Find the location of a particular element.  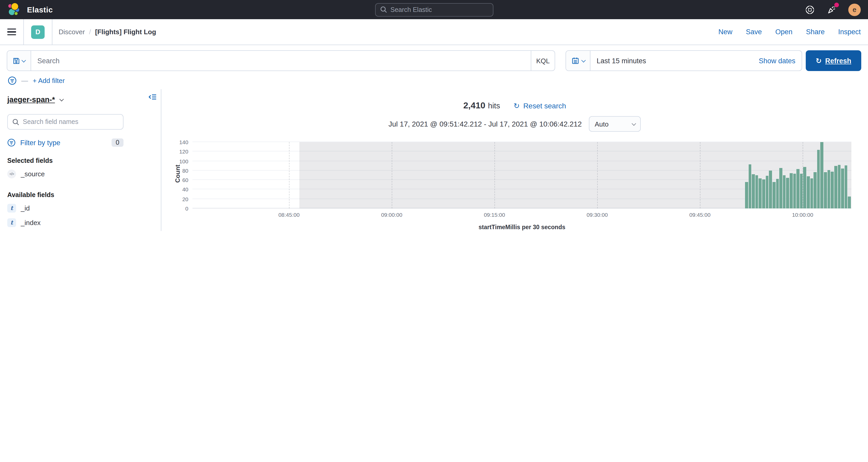

histogram-bar-09:59:30 is located at coordinates (801, 191).